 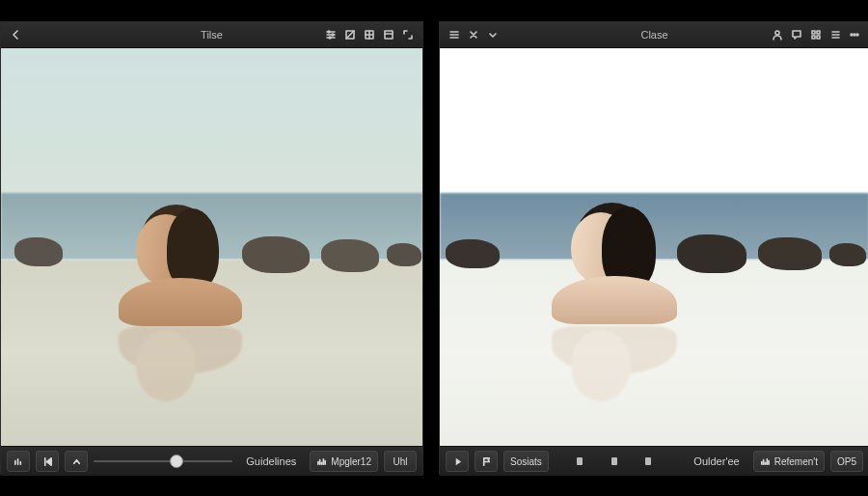 What do you see at coordinates (76, 461) in the screenshot?
I see `chevron-up-icon` at bounding box center [76, 461].